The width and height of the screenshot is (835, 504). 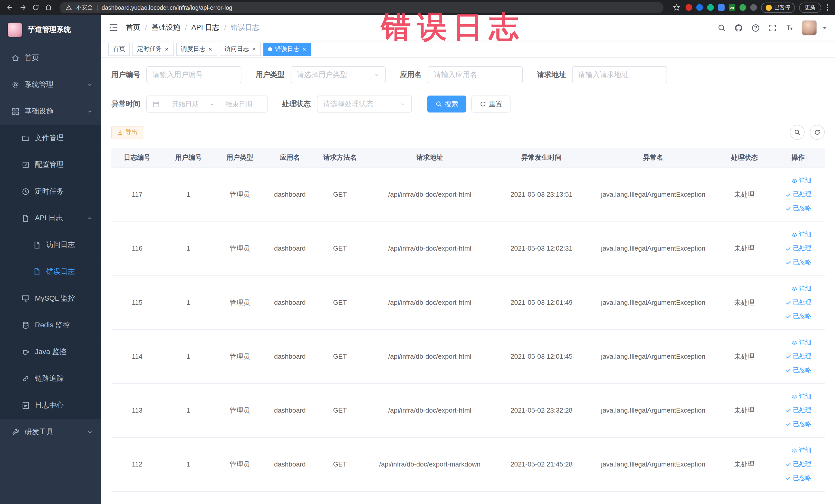 What do you see at coordinates (491, 104) in the screenshot?
I see `reset-button: 重置` at bounding box center [491, 104].